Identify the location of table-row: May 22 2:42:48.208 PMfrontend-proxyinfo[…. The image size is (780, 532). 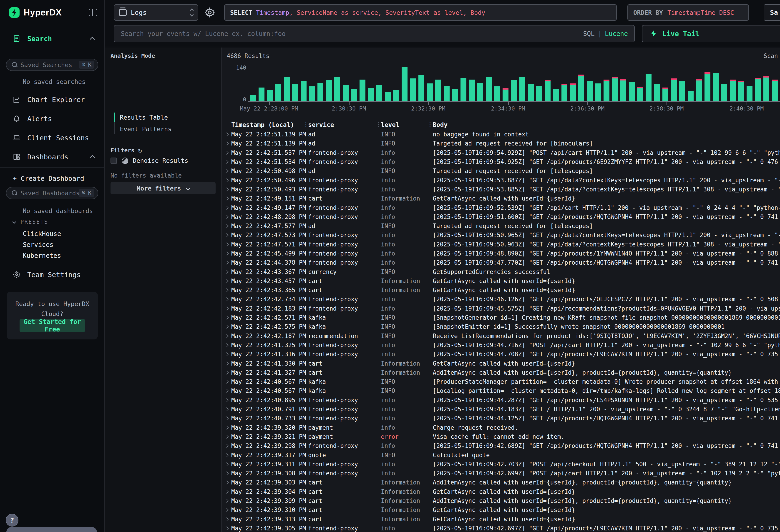
(501, 217).